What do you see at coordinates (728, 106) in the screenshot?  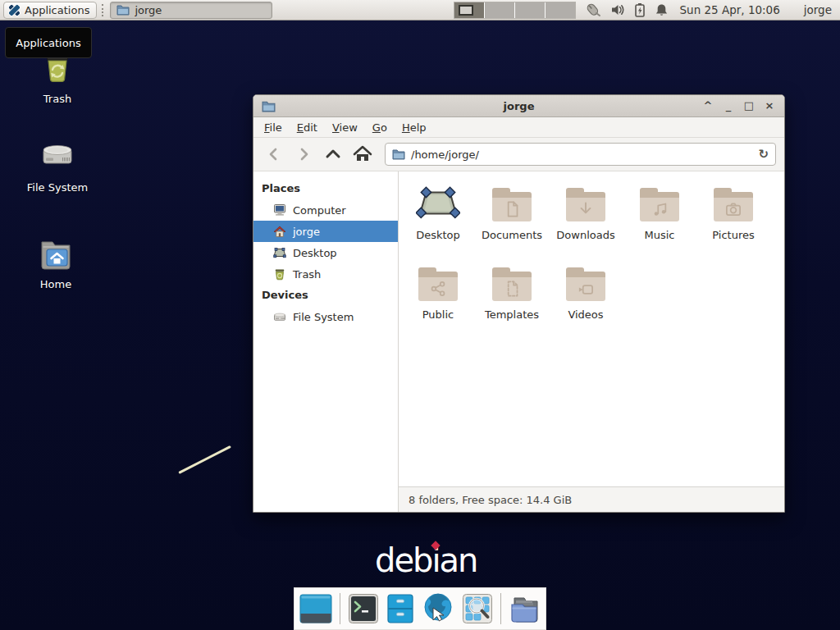 I see `minimize-button: _` at bounding box center [728, 106].